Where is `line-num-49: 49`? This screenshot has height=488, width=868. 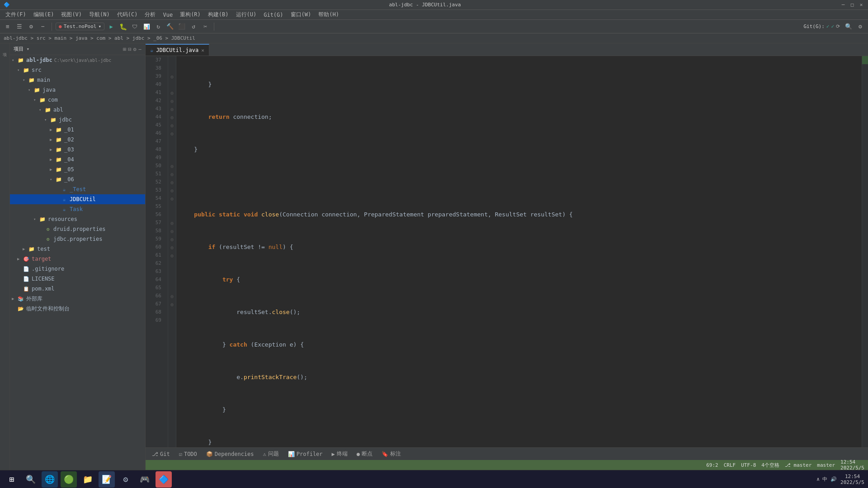
line-num-49: 49 is located at coordinates (155, 158).